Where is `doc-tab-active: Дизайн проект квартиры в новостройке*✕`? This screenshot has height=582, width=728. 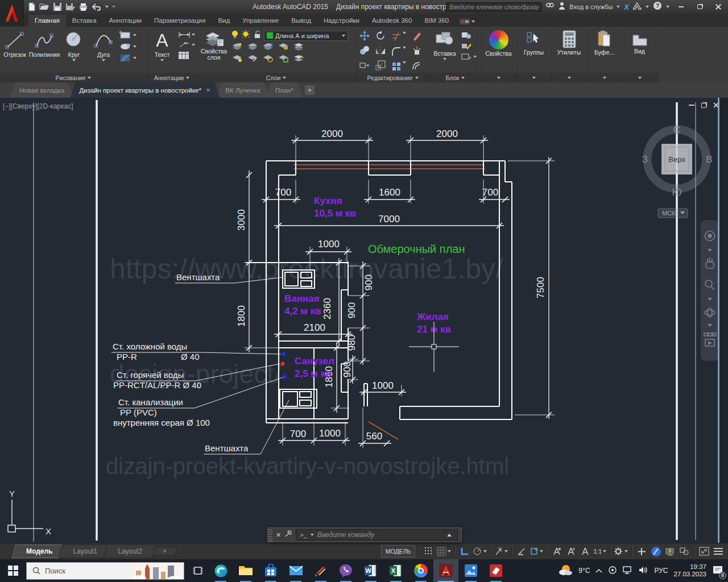 doc-tab-active: Дизайн проект квартиры в новостройке*✕ is located at coordinates (144, 90).